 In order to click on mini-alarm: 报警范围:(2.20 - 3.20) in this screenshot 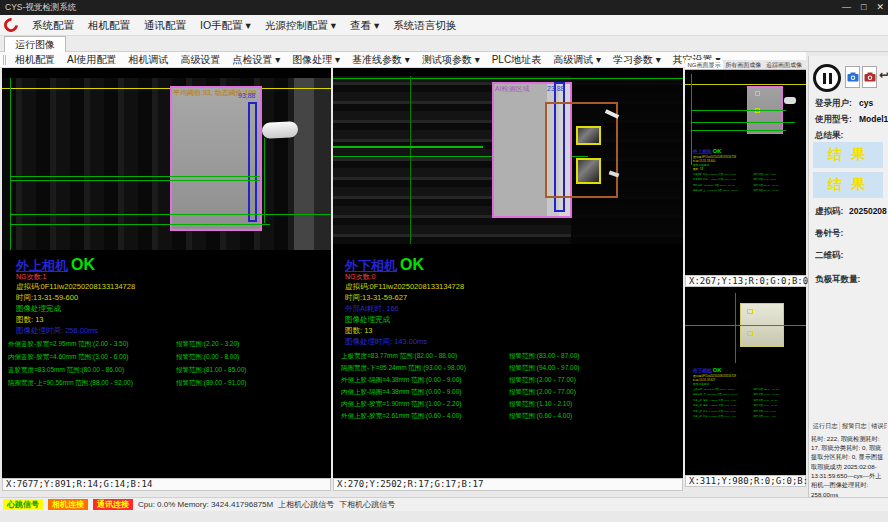, I will do `click(764, 174)`.